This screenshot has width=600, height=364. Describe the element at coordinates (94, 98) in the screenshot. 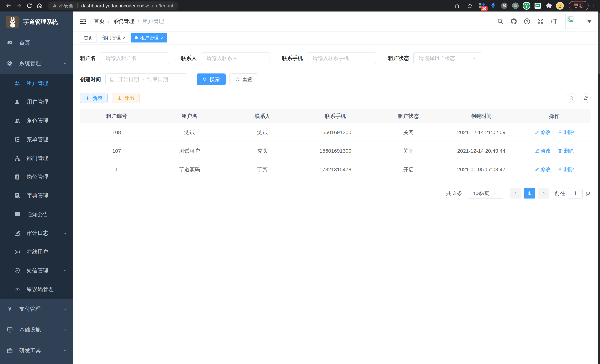

I see `add-button: 新增` at that location.